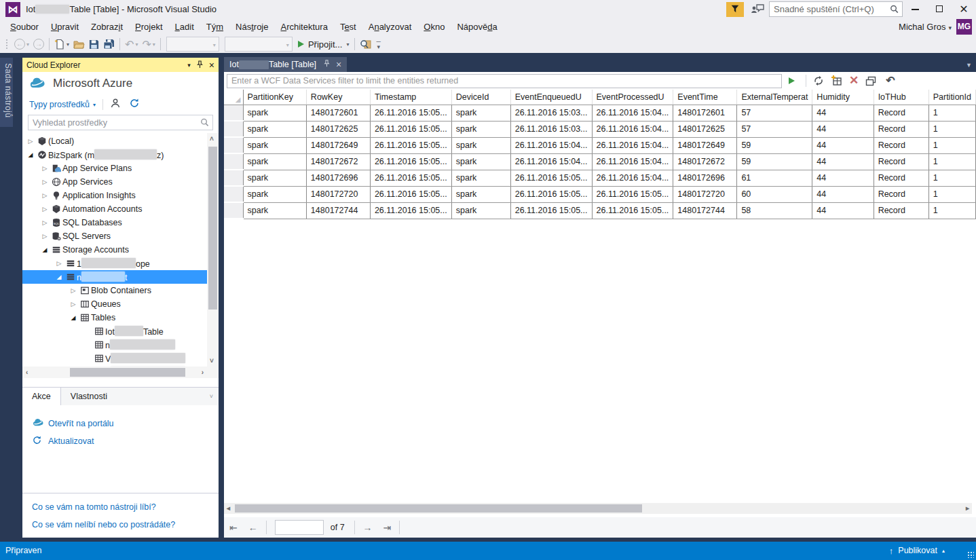  What do you see at coordinates (705, 113) in the screenshot?
I see `cell-eventtime: 1480172601` at bounding box center [705, 113].